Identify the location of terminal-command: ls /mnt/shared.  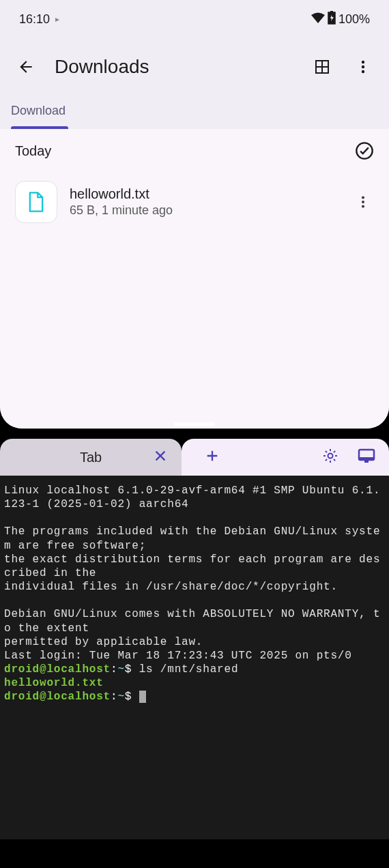
(189, 669).